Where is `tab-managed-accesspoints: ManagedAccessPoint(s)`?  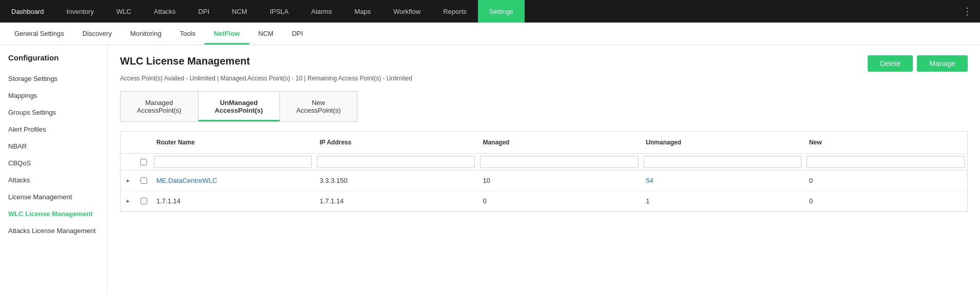
tab-managed-accesspoints: ManagedAccessPoint(s) is located at coordinates (159, 107).